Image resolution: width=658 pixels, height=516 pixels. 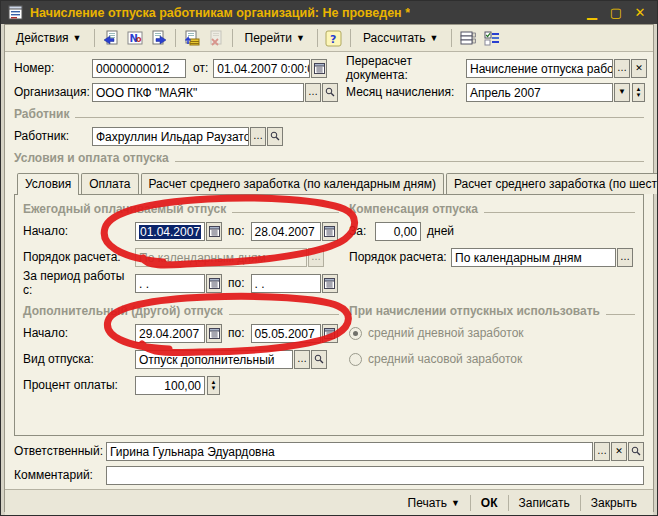 I want to click on payment-percent-input: 100,00, so click(x=170, y=386).